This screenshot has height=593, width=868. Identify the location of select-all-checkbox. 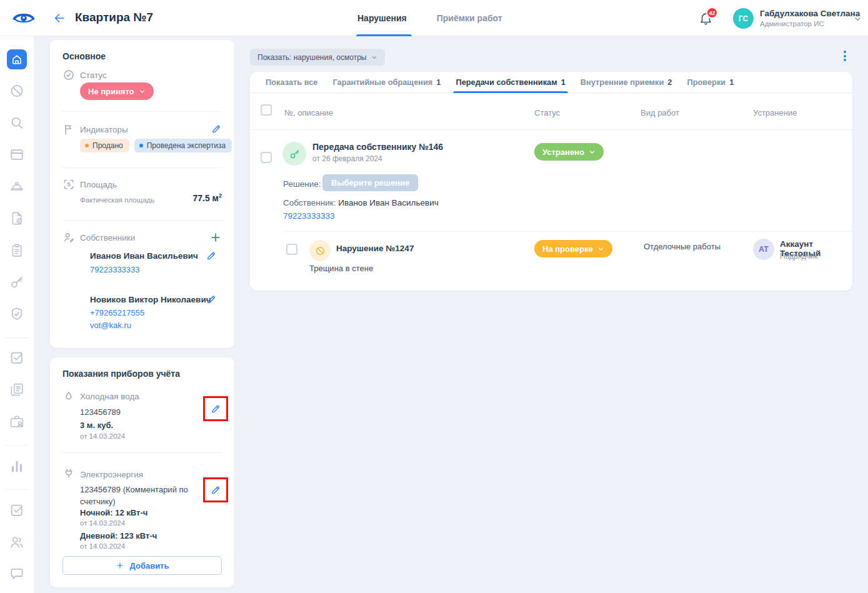
(266, 110).